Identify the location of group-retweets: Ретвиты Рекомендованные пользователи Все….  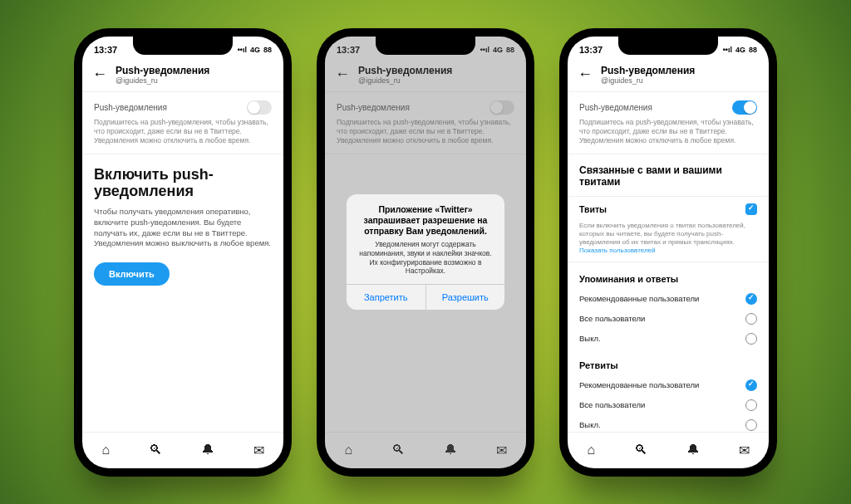
(668, 390).